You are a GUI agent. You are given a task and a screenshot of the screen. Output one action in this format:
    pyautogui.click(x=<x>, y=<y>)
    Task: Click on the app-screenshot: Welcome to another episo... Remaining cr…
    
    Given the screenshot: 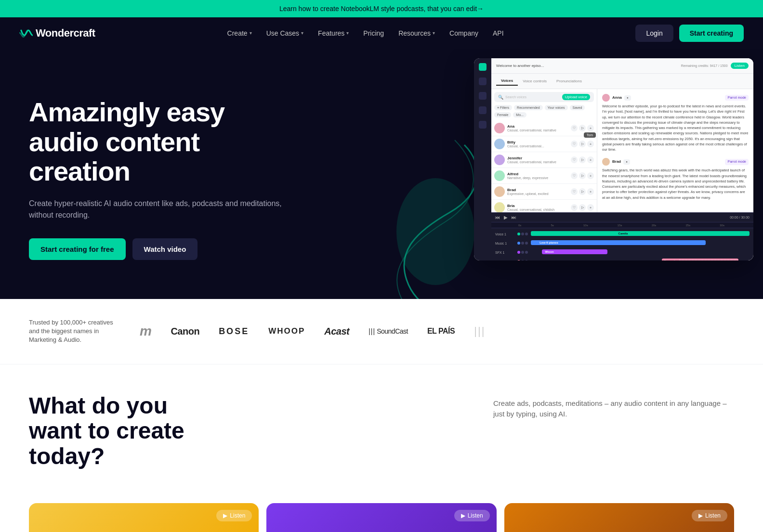 What is the action you would take?
    pyautogui.click(x=614, y=159)
    